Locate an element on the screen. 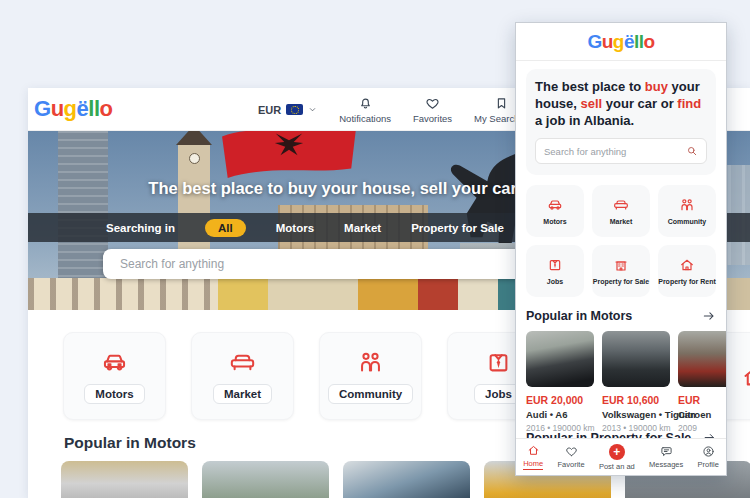  category-label: Property for Sale is located at coordinates (621, 282).